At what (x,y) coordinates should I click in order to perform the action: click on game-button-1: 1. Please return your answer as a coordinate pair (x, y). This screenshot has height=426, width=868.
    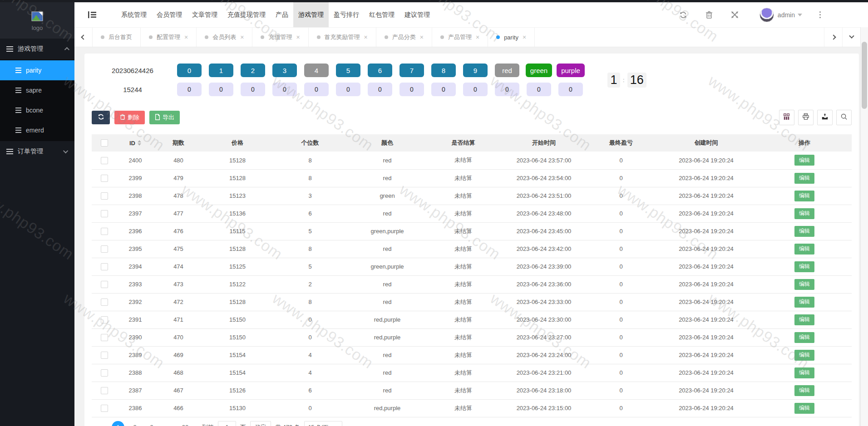
    Looking at the image, I should click on (221, 70).